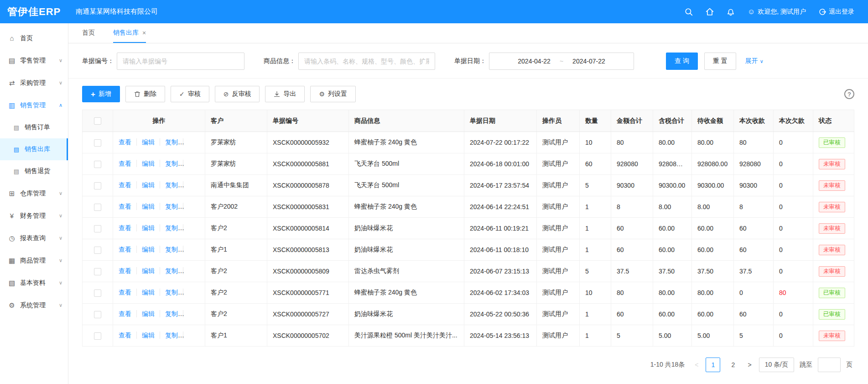 This screenshot has height=384, width=868. Describe the element at coordinates (589, 61) in the screenshot. I see `date-to-value: 2024-07-22` at that location.